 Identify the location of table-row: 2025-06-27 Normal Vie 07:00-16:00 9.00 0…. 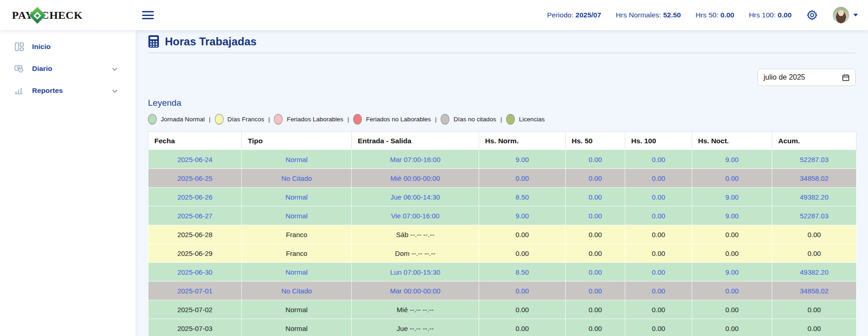
(502, 216).